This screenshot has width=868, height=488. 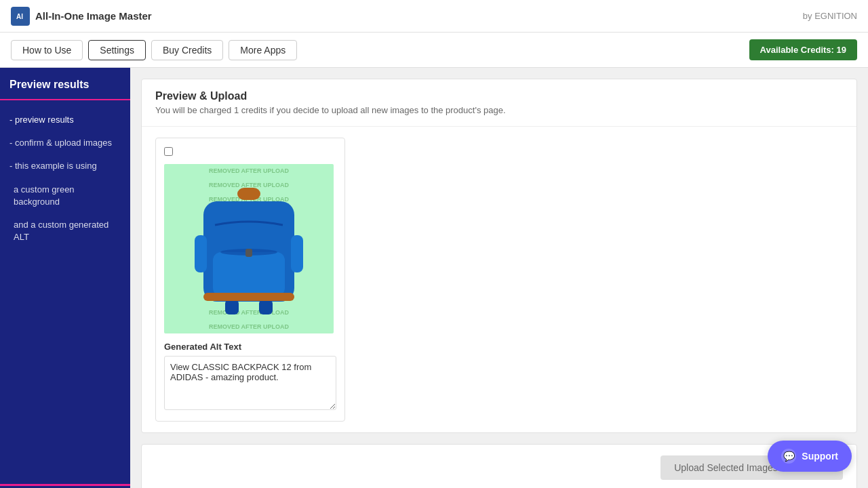 I want to click on footer-card: Upload Selected Images to the Pro..., so click(x=499, y=466).